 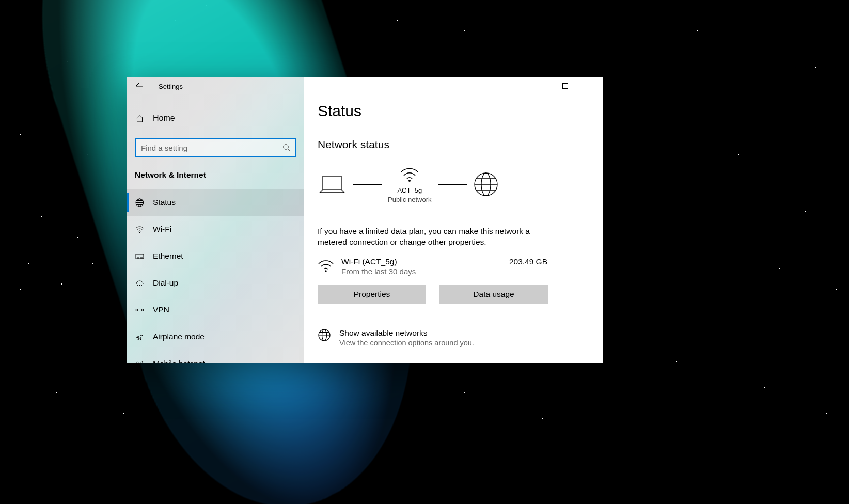 What do you see at coordinates (215, 202) in the screenshot?
I see `sidebar-item-status: Status` at bounding box center [215, 202].